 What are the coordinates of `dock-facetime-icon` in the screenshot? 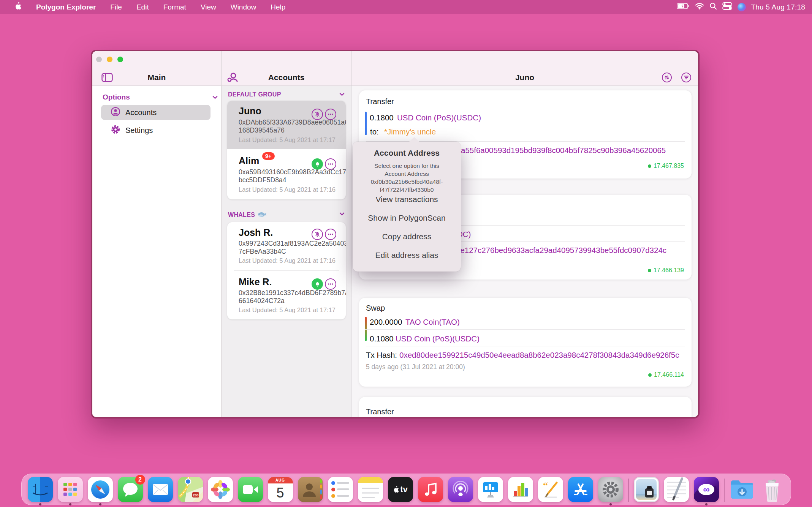 It's located at (250, 491).